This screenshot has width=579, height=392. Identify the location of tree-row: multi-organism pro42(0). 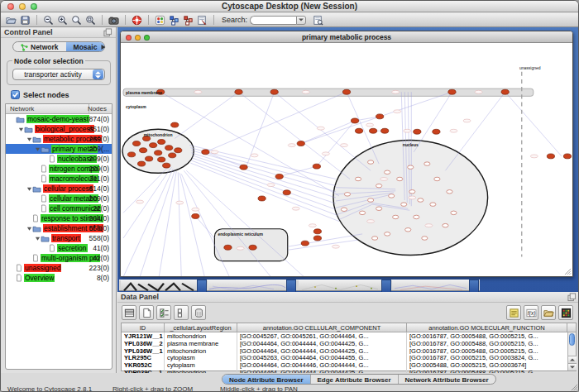
(59, 258).